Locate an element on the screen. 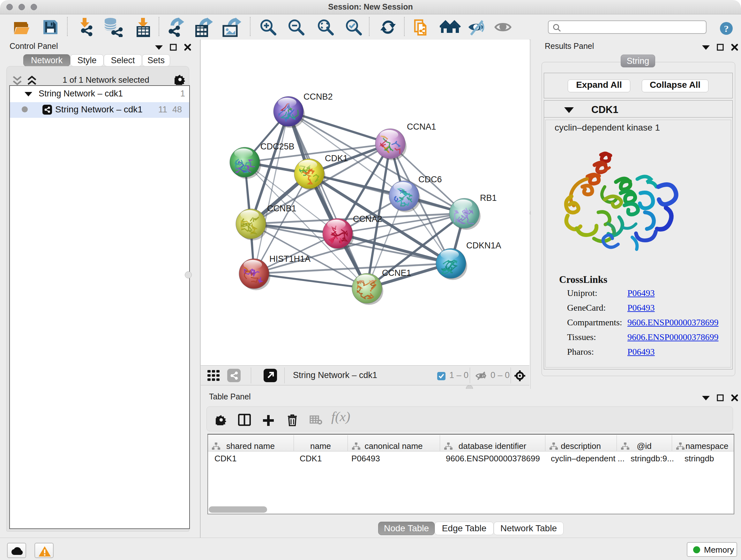  svg-text: CCNA2 is located at coordinates (368, 219).